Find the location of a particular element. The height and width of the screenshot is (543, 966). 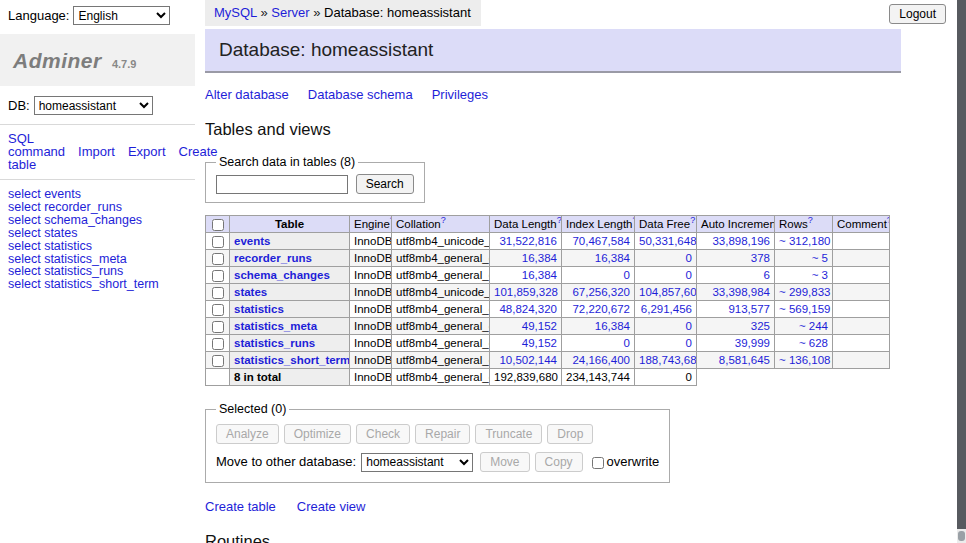

data-length-link: 48,824,320 is located at coordinates (528, 309).